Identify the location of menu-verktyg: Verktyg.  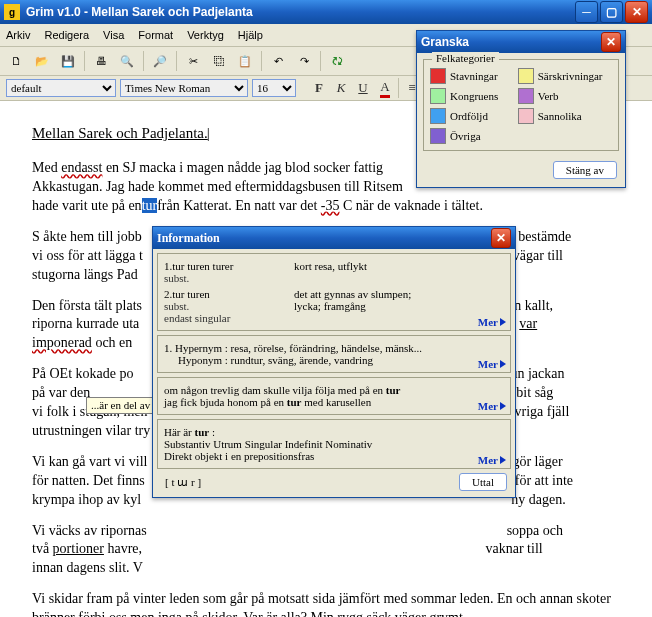
(206, 35).